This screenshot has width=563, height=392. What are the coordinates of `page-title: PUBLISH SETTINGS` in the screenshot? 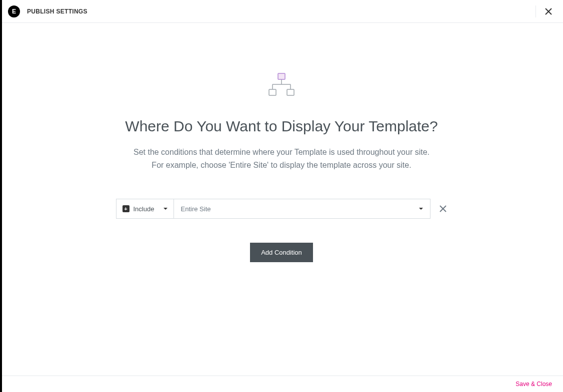 It's located at (57, 11).